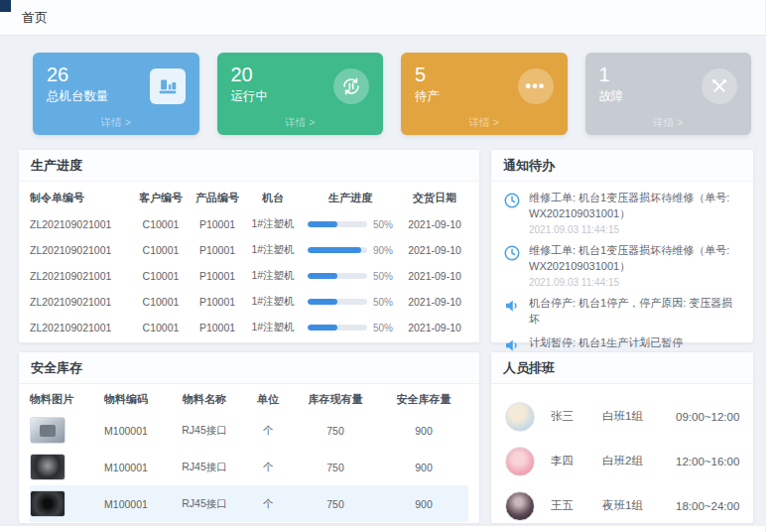 The width and height of the screenshot is (773, 532). I want to click on rj45-connector-image, so click(48, 431).